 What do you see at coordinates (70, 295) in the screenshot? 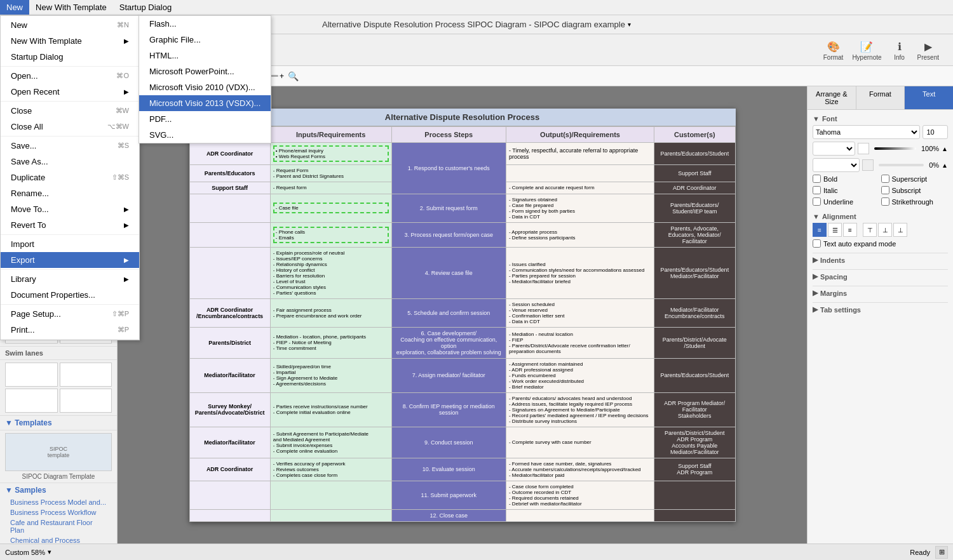
I see `menu-doc-props: Document Properties...` at bounding box center [70, 295].